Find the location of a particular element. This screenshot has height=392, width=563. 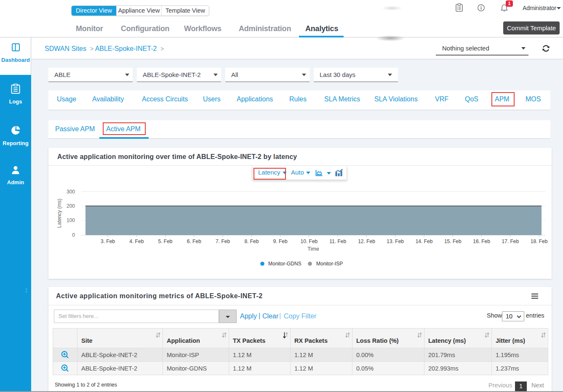

svg-text: 200 is located at coordinates (71, 206).